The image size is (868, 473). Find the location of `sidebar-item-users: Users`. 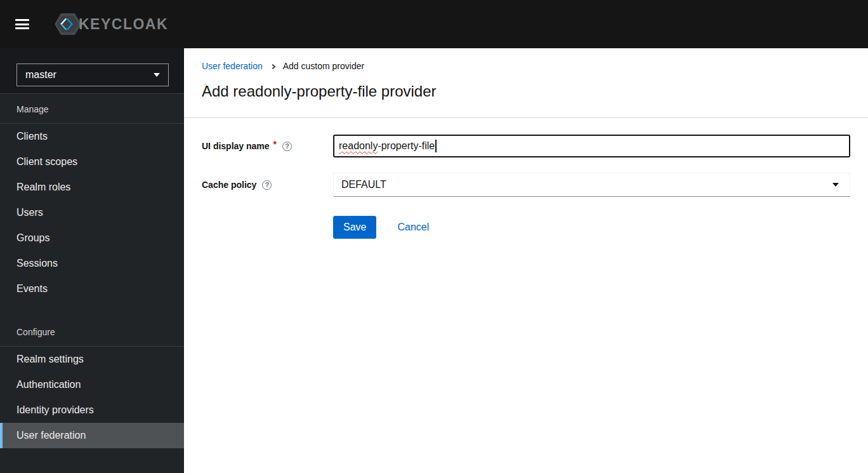

sidebar-item-users: Users is located at coordinates (92, 213).